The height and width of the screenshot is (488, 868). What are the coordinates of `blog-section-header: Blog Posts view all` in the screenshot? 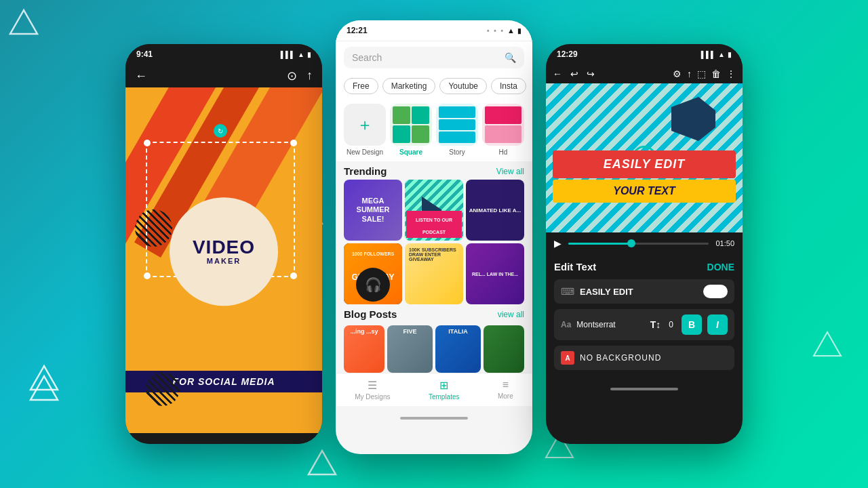 It's located at (434, 313).